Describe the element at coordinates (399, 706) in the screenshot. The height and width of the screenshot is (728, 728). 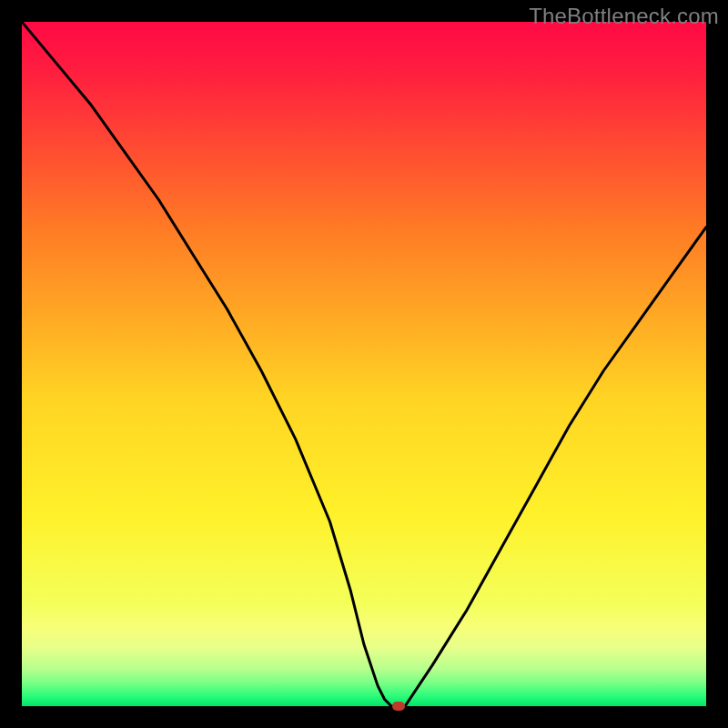
I see `optimal-marker` at that location.